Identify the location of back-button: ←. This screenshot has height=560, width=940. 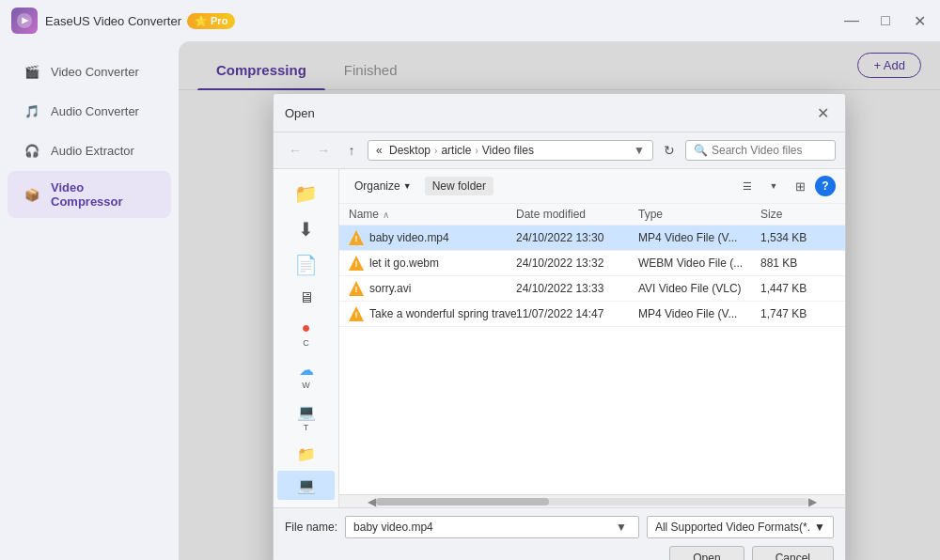
(295, 150).